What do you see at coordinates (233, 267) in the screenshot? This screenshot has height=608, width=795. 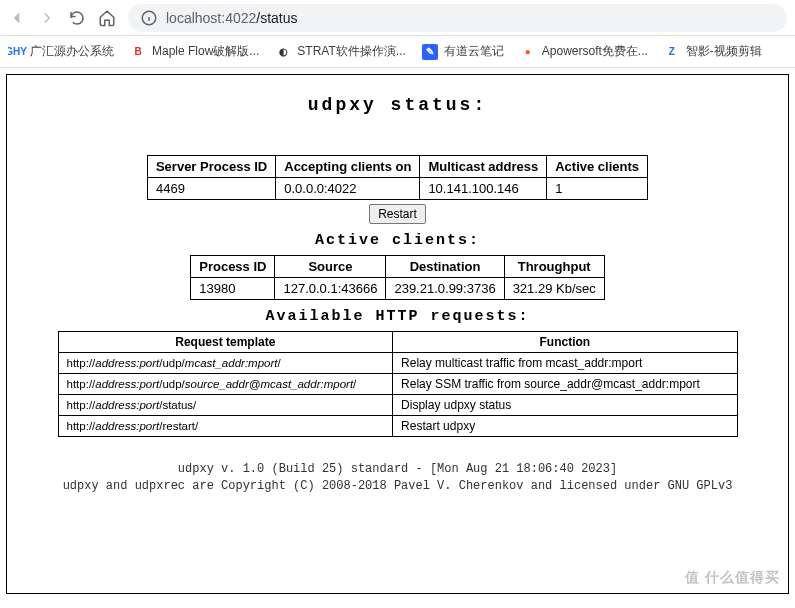 I see `table-header: Process ID` at bounding box center [233, 267].